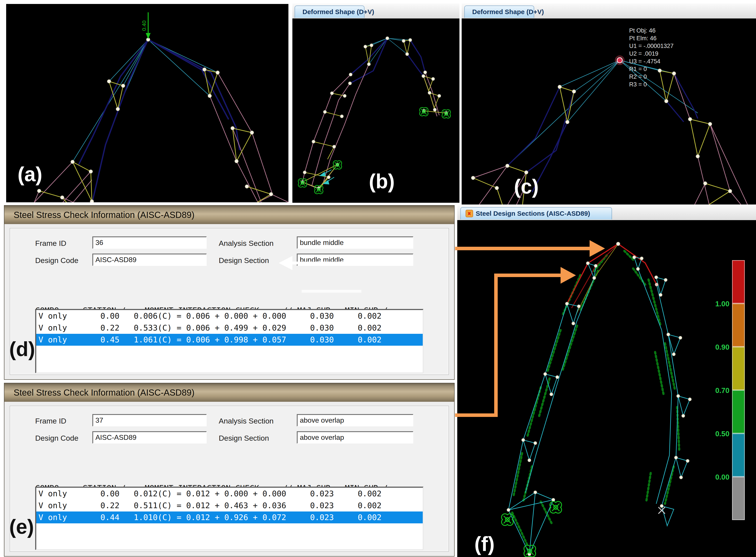  Describe the element at coordinates (355, 260) in the screenshot. I see `design-section-field: bundle middle` at that location.